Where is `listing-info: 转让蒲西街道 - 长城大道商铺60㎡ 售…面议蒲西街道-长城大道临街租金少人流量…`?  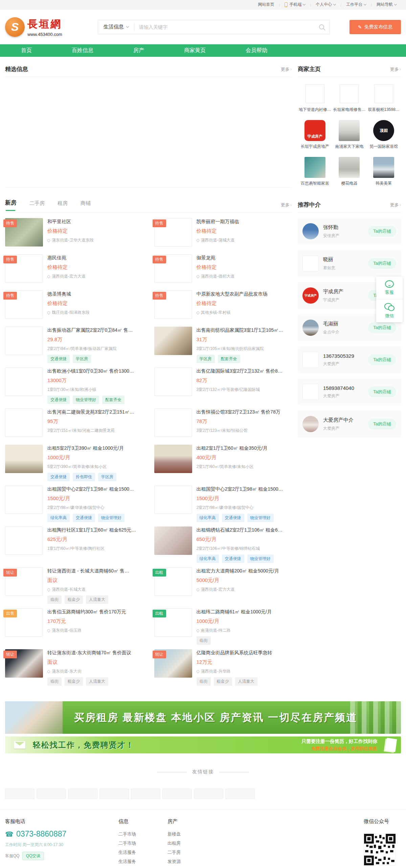 listing-info: 转让蒲西街道 - 长城大道商铺60㎡ 售…面议蒲西街道-长城大道临街租金少人流量… is located at coordinates (95, 586).